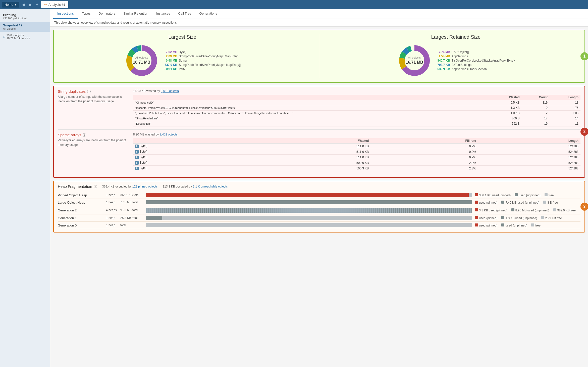 Image resolution: width=588 pixels, height=367 pixels. I want to click on sparse-thead: Wasted Fill rate Length, so click(357, 141).